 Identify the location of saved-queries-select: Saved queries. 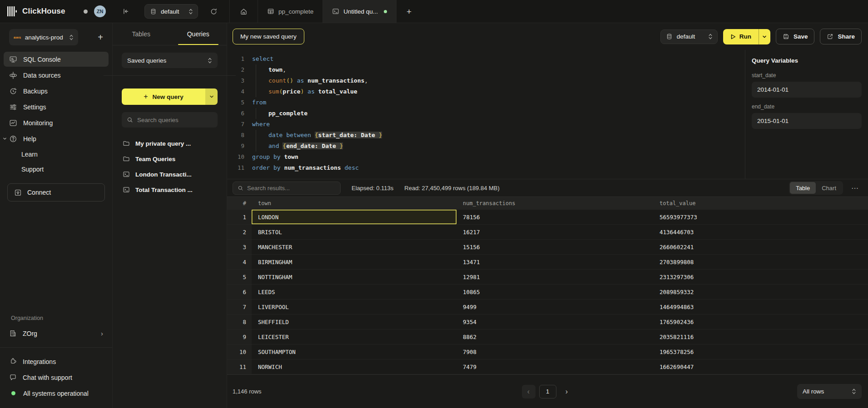
(170, 60).